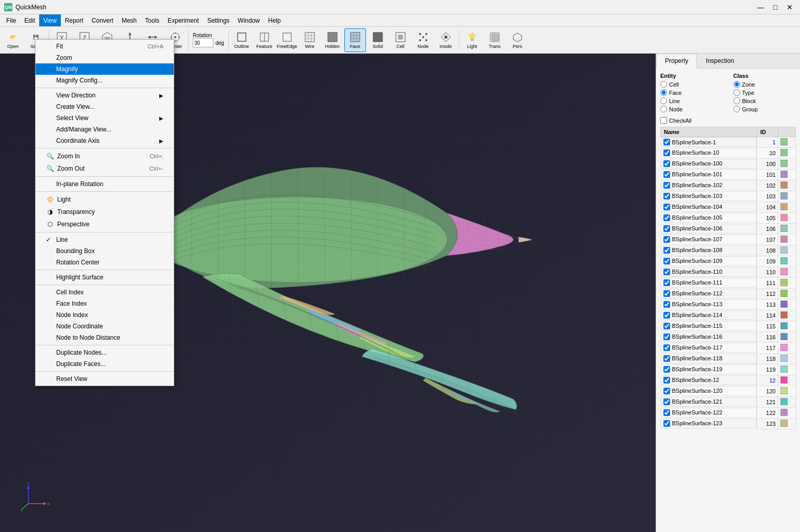  What do you see at coordinates (737, 85) in the screenshot?
I see `class-zone-radio` at bounding box center [737, 85].